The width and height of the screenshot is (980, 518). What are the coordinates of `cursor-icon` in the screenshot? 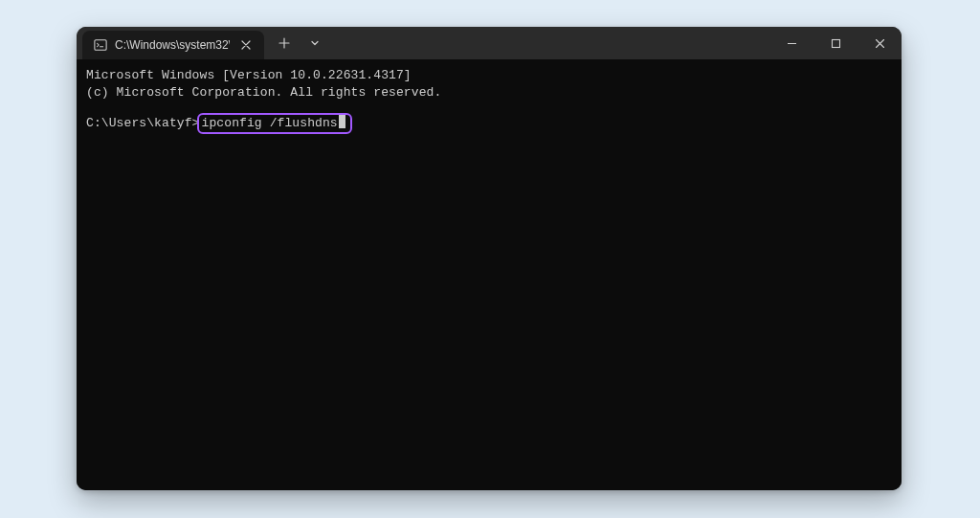 It's located at (343, 122).